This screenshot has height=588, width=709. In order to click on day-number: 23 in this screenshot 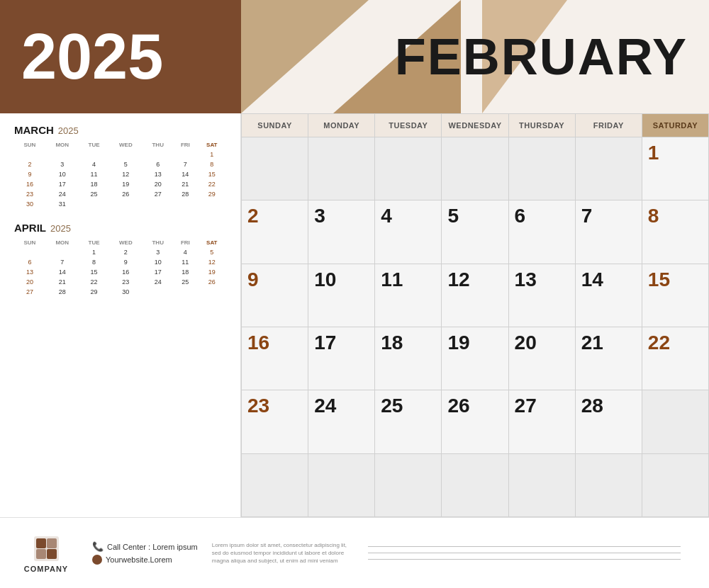, I will do `click(258, 405)`.